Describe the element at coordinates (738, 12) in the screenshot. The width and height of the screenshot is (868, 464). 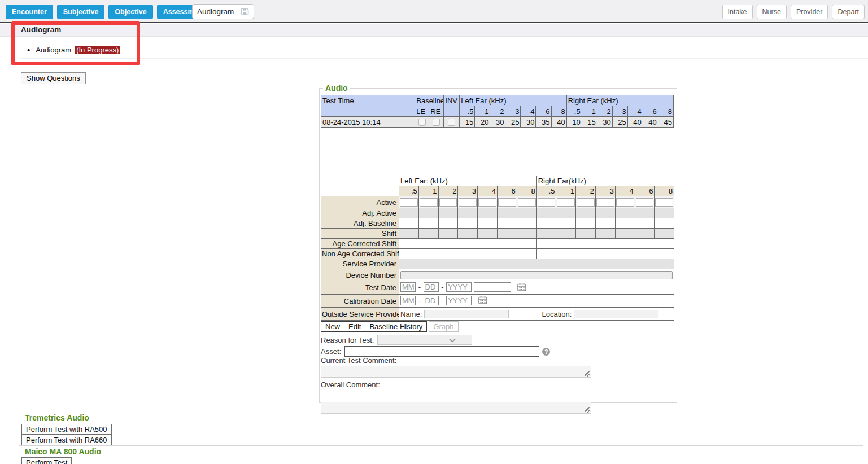
I see `intake-button: Intake` at that location.